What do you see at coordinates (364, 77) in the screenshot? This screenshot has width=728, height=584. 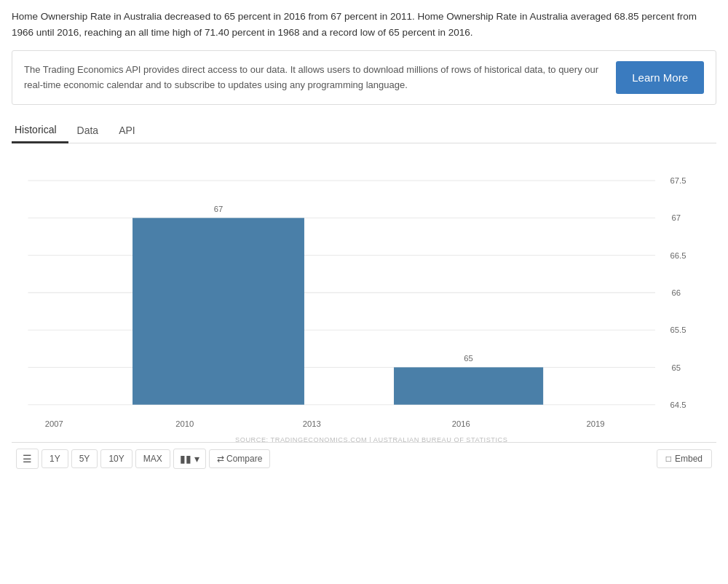 I see `api-banner: The Trading Economics API provides direc…` at bounding box center [364, 77].